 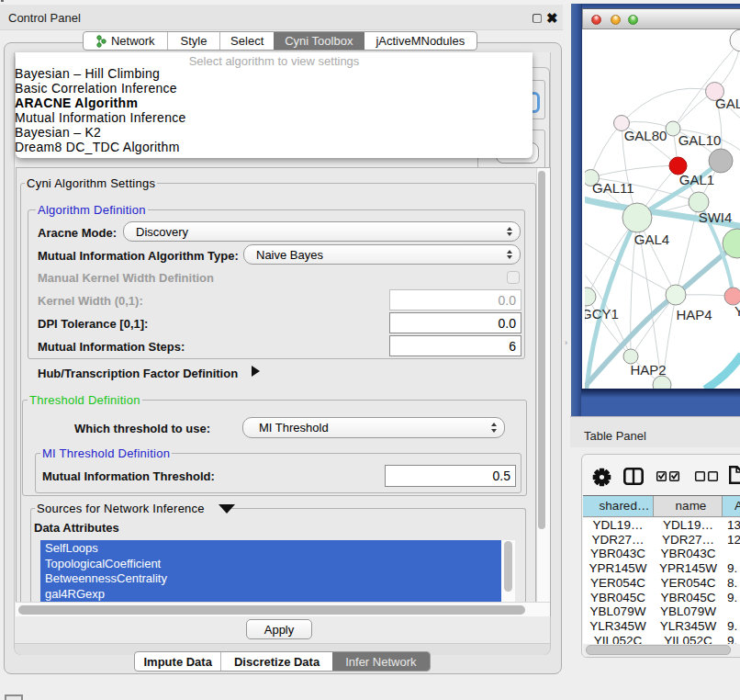 I want to click on svg-text: GAL7, so click(x=727, y=103).